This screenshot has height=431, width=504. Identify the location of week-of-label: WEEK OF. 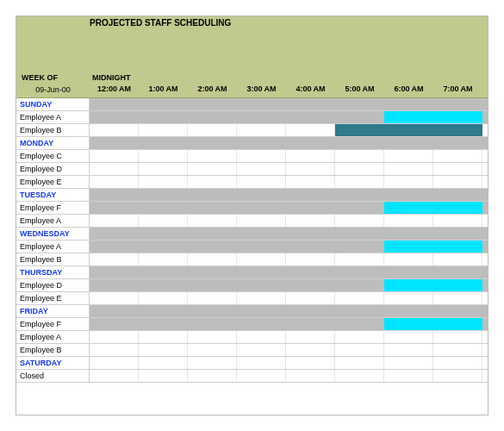
(40, 78).